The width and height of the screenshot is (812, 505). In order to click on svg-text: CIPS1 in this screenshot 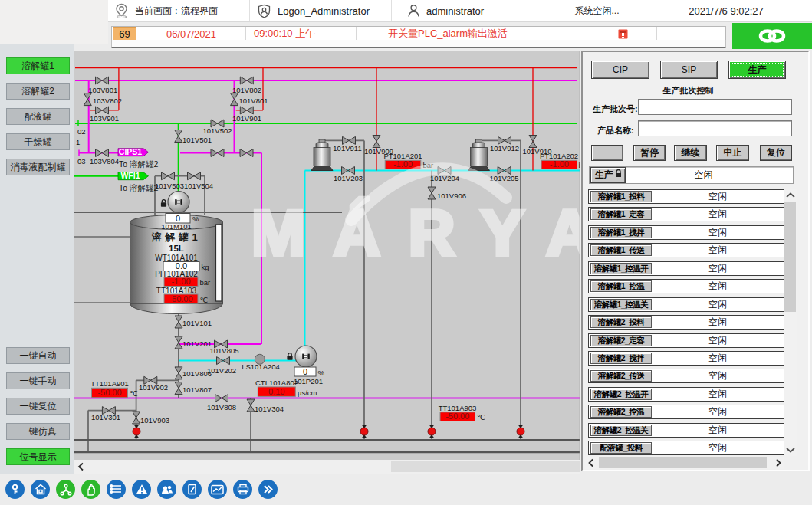, I will do `click(130, 152)`.